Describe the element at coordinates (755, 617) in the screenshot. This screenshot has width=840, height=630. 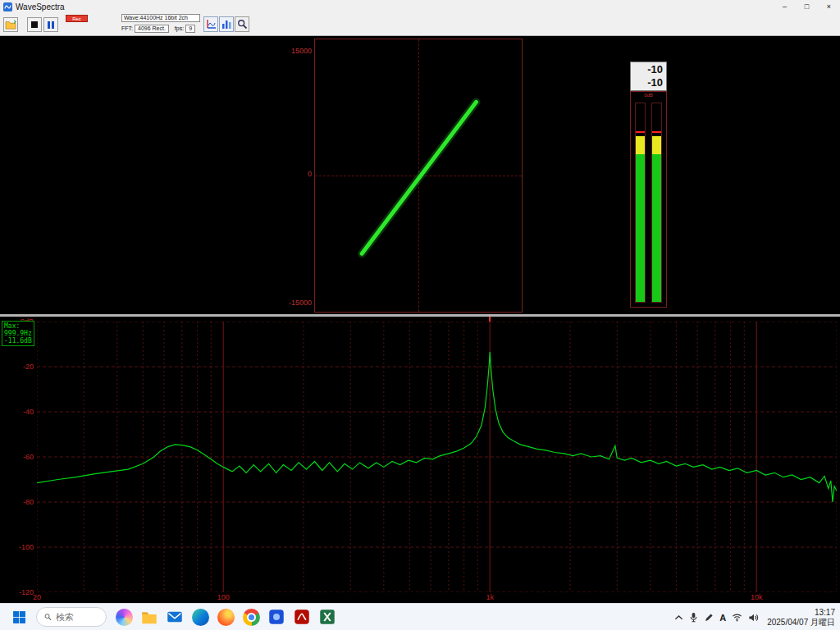
I see `system-tray: A 13:17 2025/04/07 月曜日` at that location.